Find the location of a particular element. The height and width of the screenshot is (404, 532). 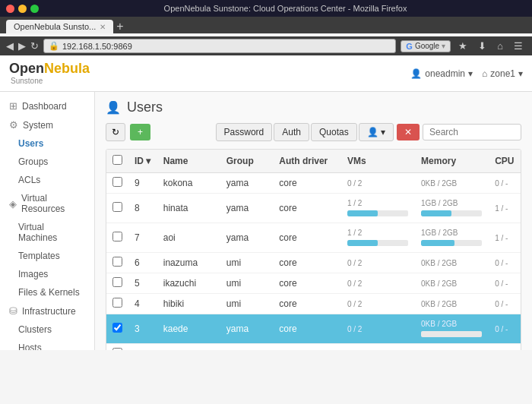

table-row: 8 hinata yama core 1 / 2 1GB / 2GB 1 / - is located at coordinates (313, 208).